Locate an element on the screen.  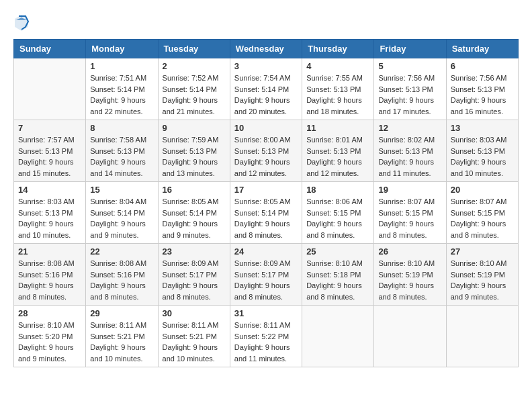
day-info: Sunrise: 7:52 AM Sunset: 5:14 PM Dayligh… is located at coordinates (194, 95).